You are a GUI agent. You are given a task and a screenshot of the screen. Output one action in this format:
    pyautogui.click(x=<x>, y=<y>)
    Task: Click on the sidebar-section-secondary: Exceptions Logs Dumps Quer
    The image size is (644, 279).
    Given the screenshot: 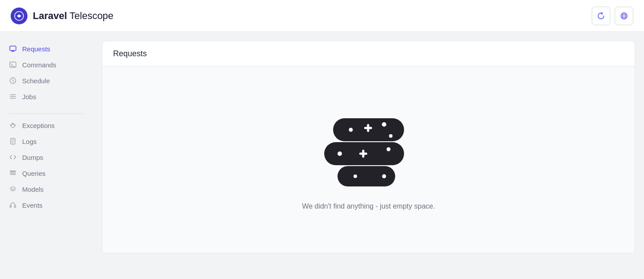 What is the action you would take?
    pyautogui.click(x=47, y=165)
    